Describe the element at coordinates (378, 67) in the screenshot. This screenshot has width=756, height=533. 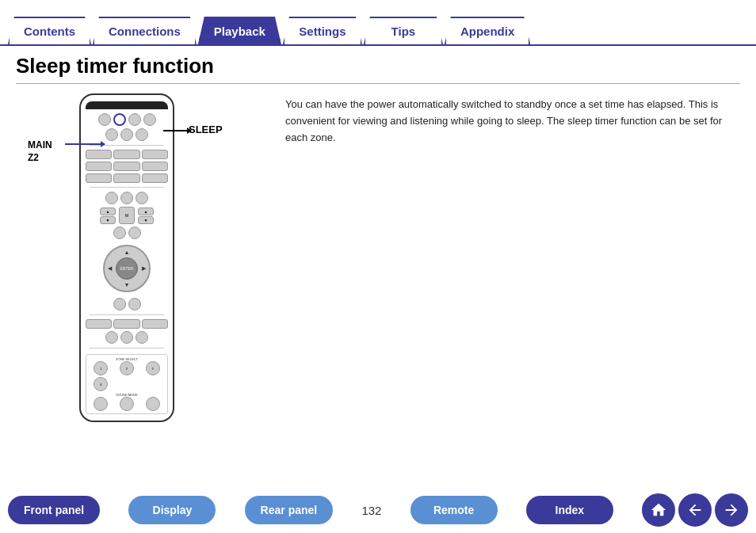
I see `page-title: Sleep timer function` at that location.